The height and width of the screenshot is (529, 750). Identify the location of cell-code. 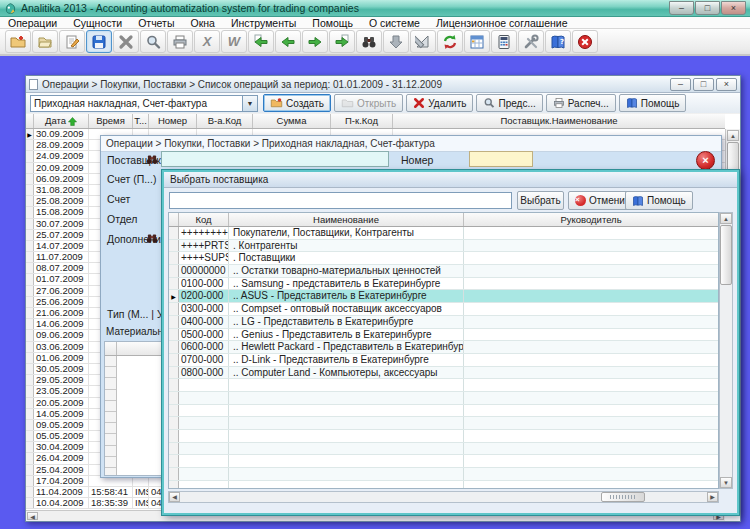
(204, 398).